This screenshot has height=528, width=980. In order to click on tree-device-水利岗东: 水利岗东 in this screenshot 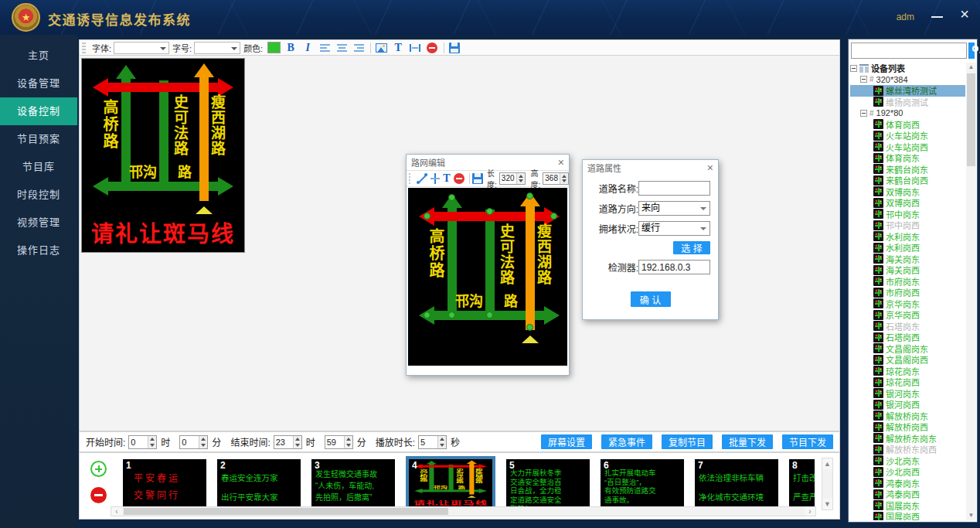, I will do `click(907, 237)`.